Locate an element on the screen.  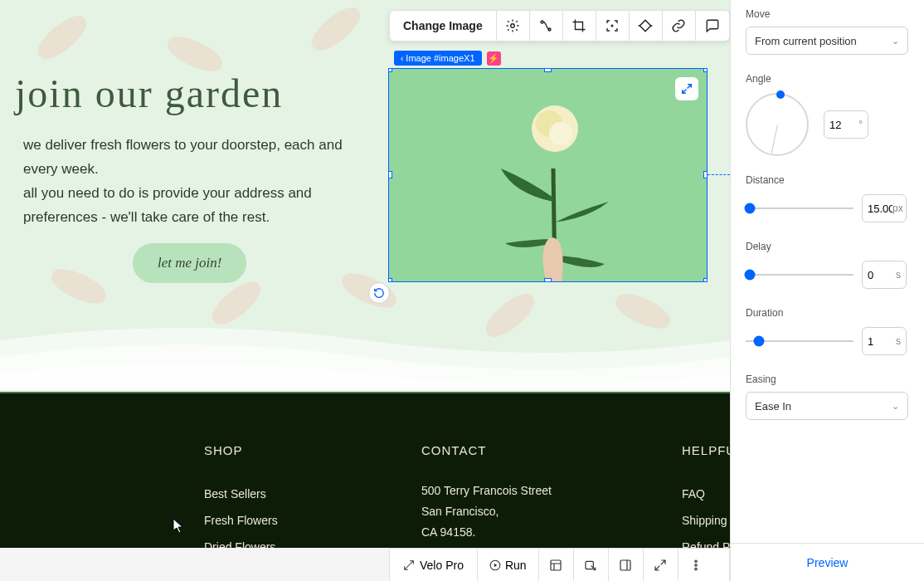
angle-input: ° is located at coordinates (846, 124).